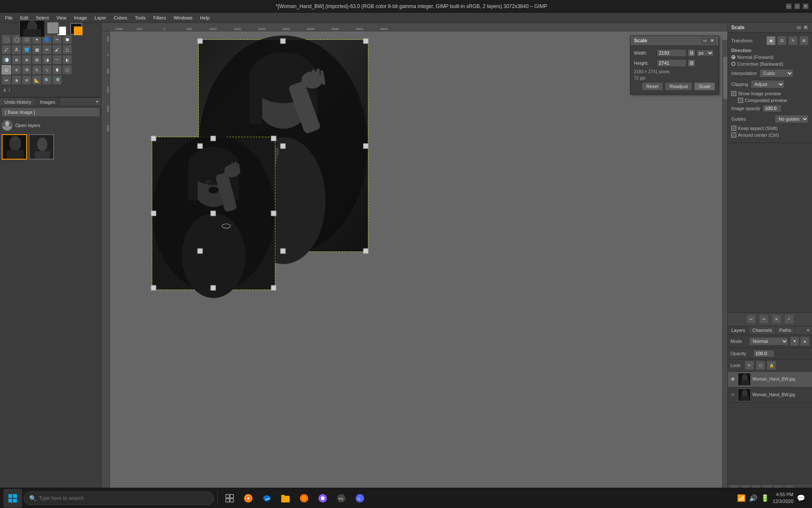  Describe the element at coordinates (16, 60) in the screenshot. I see `tool-clone: ⊕` at that location.